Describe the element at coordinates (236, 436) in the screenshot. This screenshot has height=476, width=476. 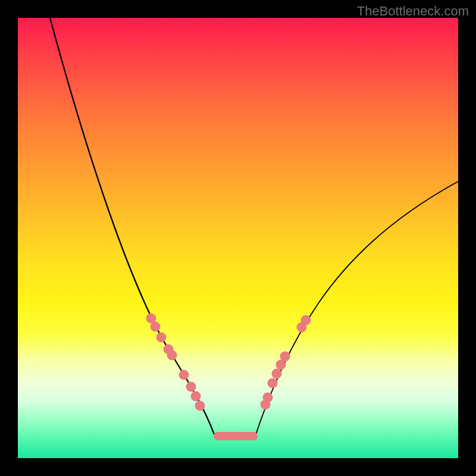
I see `bottom-bar` at that location.